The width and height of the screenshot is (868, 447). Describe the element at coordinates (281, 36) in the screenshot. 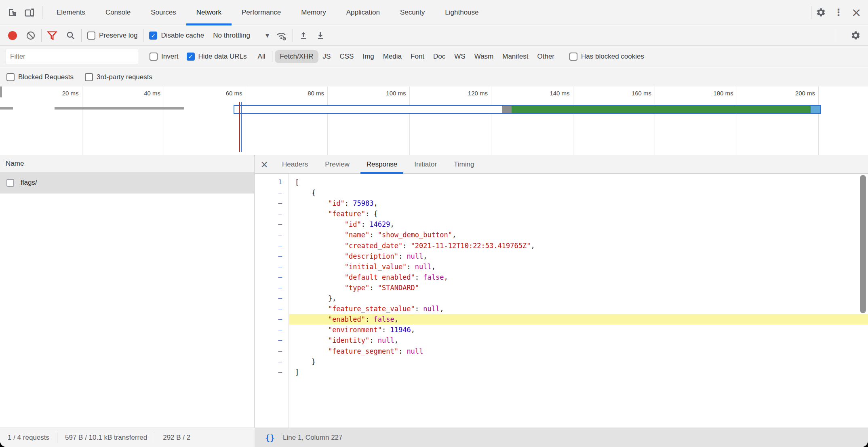

I see `network-conditions-icon` at that location.